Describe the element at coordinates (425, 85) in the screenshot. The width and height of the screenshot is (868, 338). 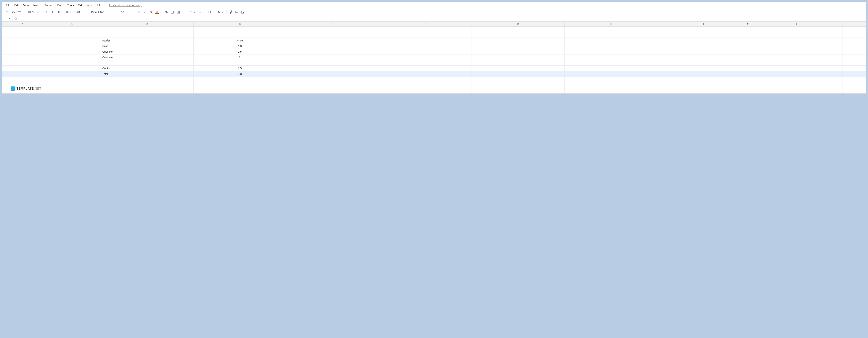
I see `cell-F11` at that location.